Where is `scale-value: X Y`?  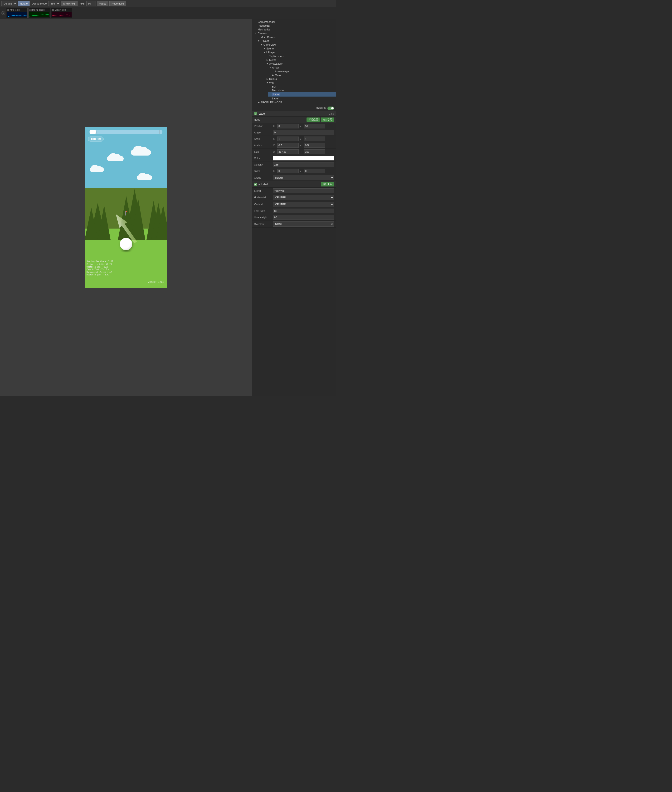 scale-value: X Y is located at coordinates (304, 139).